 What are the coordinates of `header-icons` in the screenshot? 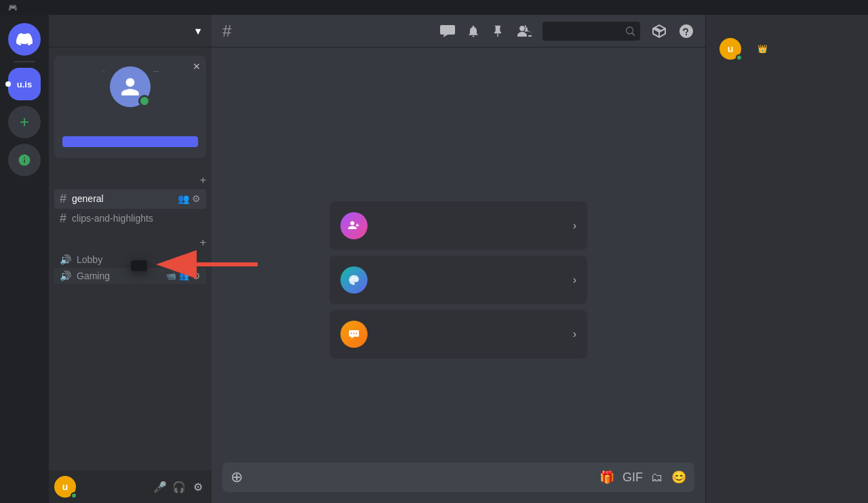 It's located at (567, 31).